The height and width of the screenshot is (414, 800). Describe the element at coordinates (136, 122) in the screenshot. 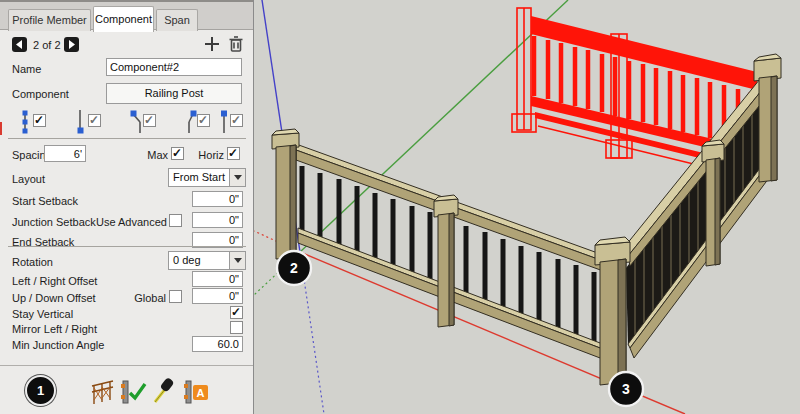

I see `middle-node-icon` at that location.